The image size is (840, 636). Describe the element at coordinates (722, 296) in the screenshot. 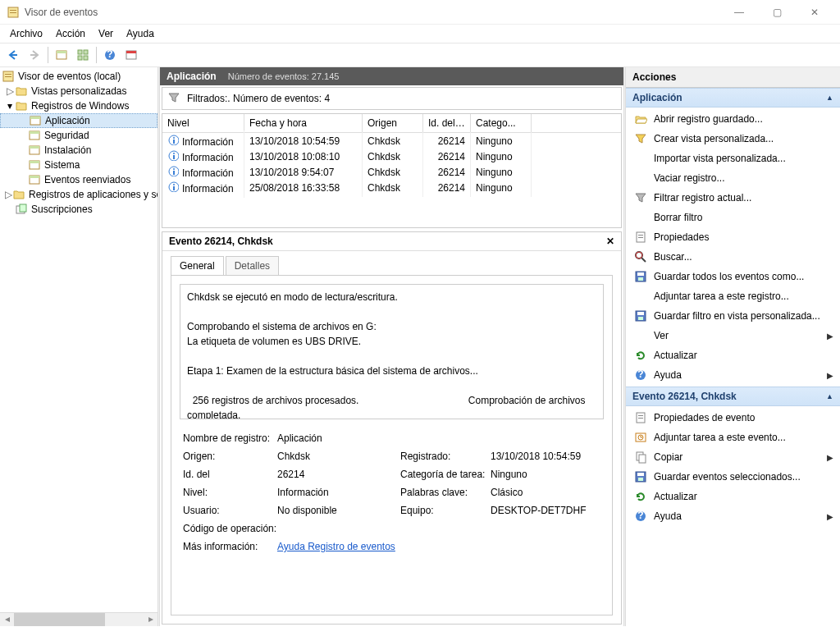

I see `action-label: Adjuntar tarea a este registro...` at that location.